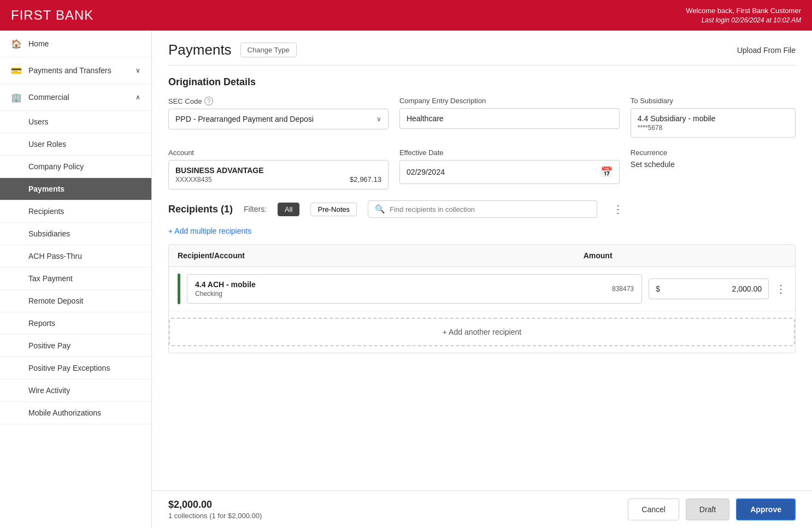  Describe the element at coordinates (75, 71) in the screenshot. I see `sidebar-item-payments-transfers: 💳 Payments and Transfers ∨` at that location.